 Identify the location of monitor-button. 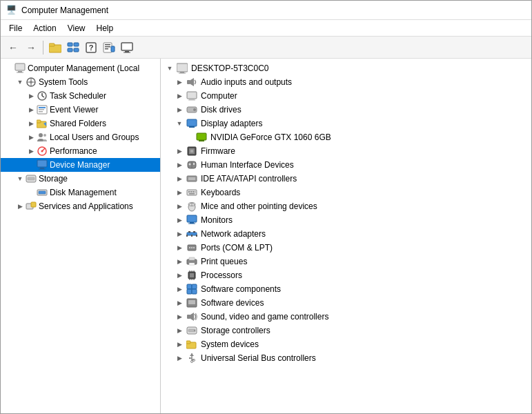
(127, 48).